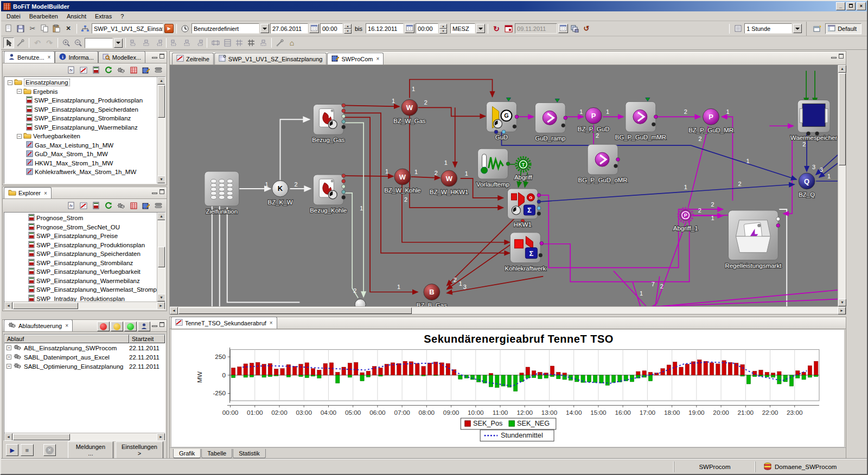 This screenshot has height=475, width=868. Describe the element at coordinates (348, 29) in the screenshot. I see `time-from-spinner: ▲▼` at that location.